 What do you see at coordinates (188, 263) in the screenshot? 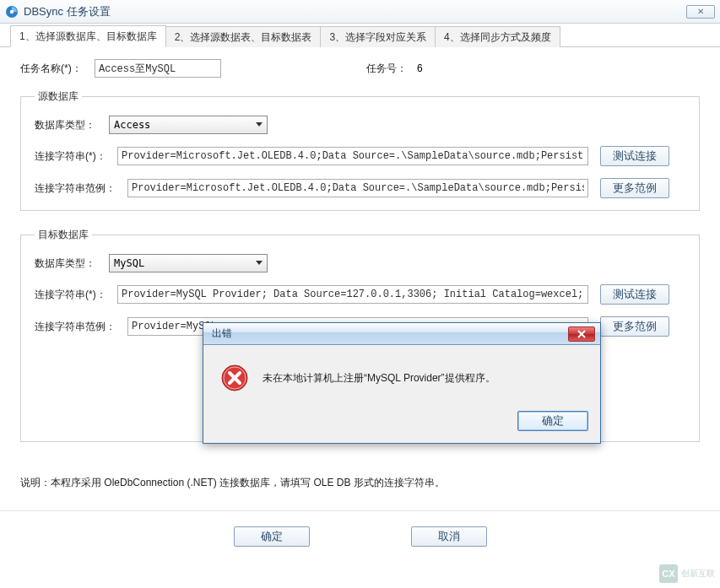
I see `target-type-combo: MySQL` at bounding box center [188, 263].